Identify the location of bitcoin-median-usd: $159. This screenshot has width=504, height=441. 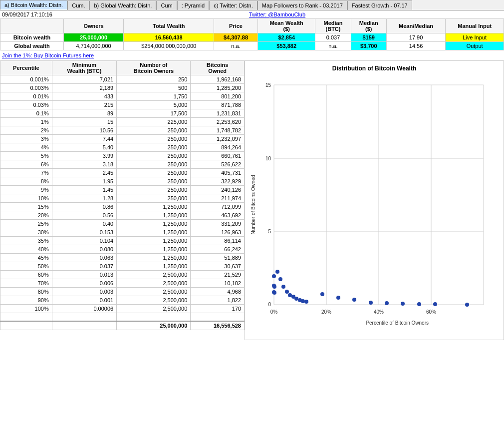
(368, 38).